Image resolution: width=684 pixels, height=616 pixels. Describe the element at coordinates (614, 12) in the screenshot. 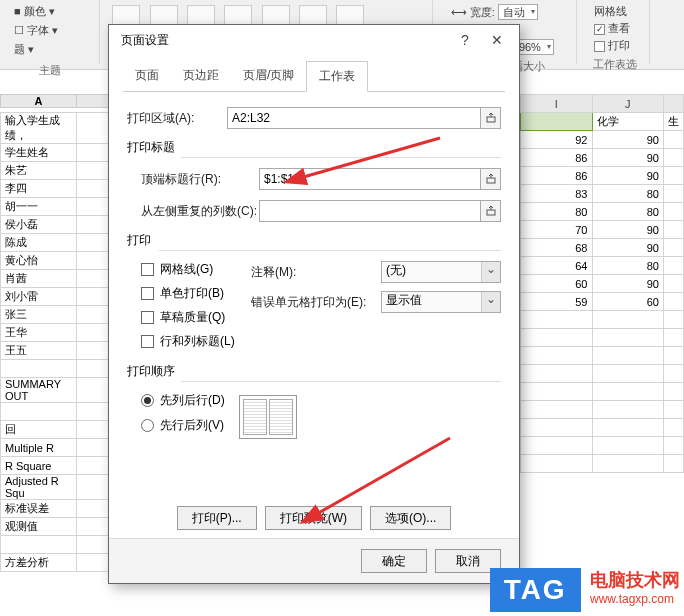

I see `ribbon-gridlines: 网格线` at that location.